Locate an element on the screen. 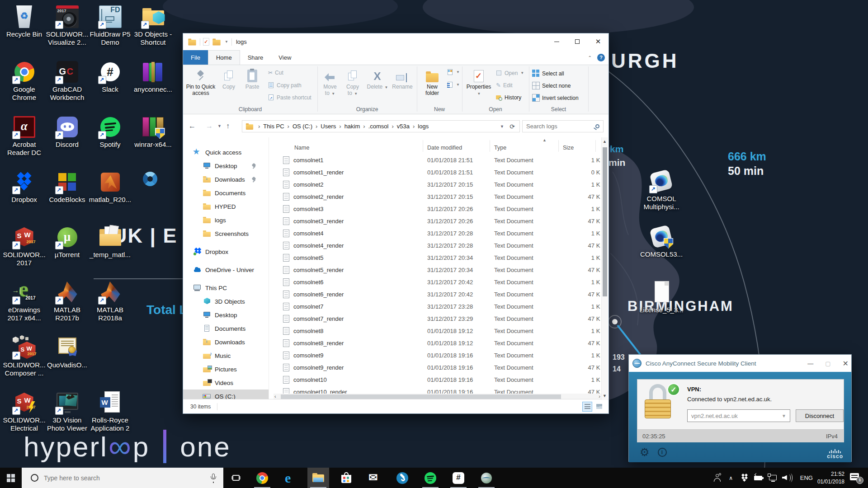  volume-icon is located at coordinates (787, 478).